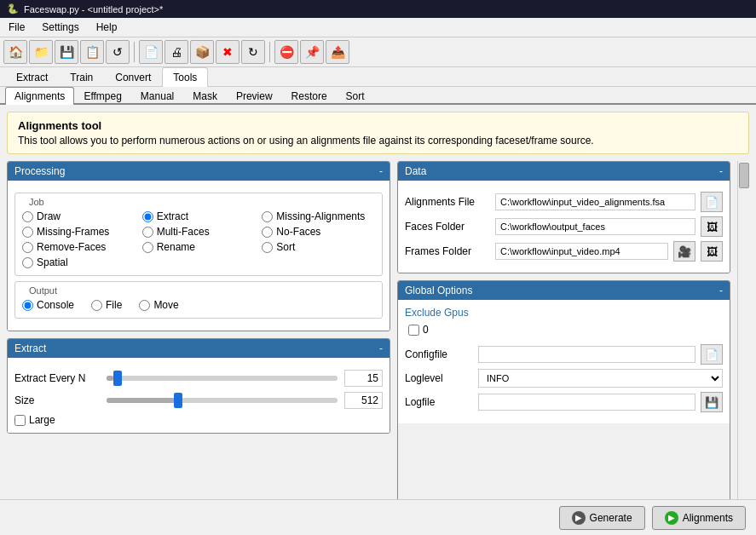 The height and width of the screenshot is (535, 756). What do you see at coordinates (107, 305) in the screenshot?
I see `output-file: File` at bounding box center [107, 305].